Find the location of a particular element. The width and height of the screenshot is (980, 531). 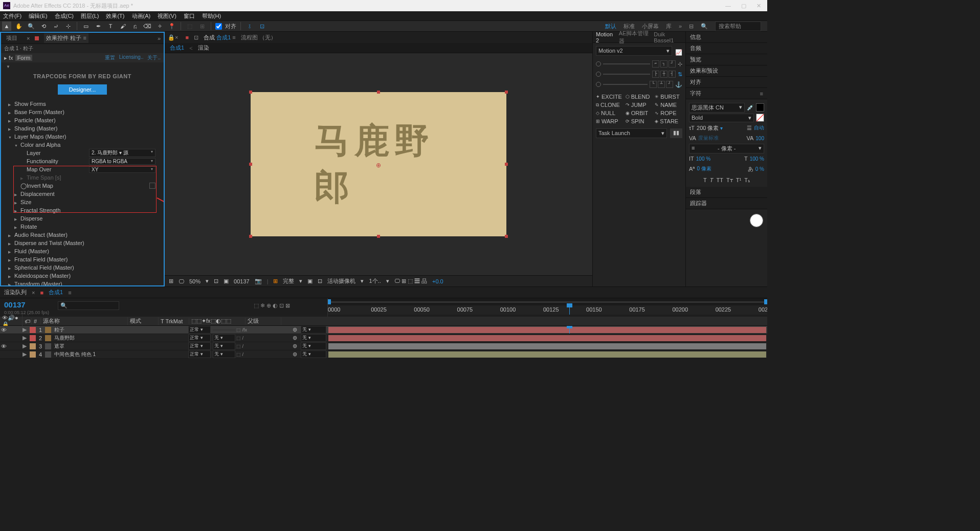

close-tab-icon: × is located at coordinates (28, 38).